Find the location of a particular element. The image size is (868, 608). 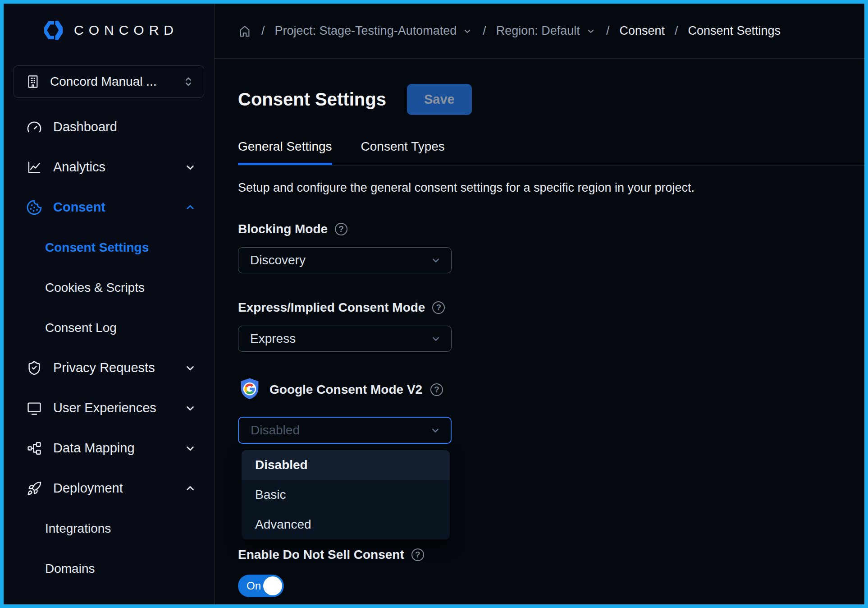

toggle-knob is located at coordinates (273, 586).